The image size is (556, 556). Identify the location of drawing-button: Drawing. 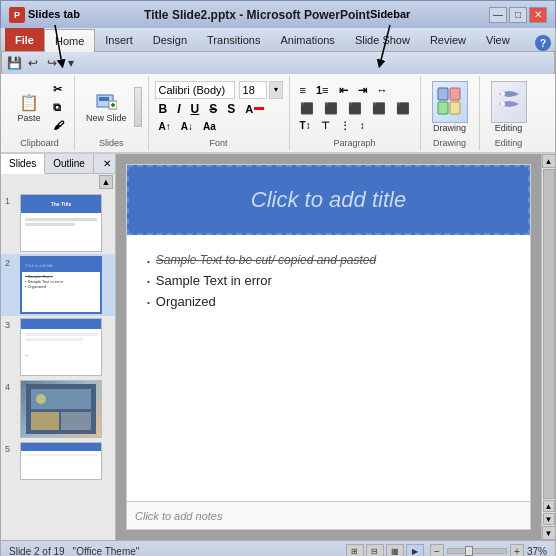
(450, 107).